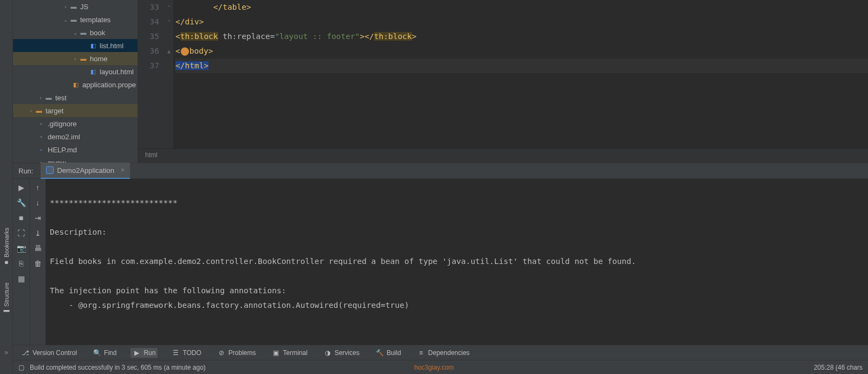  Describe the element at coordinates (144, 353) in the screenshot. I see `tool-run: ▶Run` at that location.